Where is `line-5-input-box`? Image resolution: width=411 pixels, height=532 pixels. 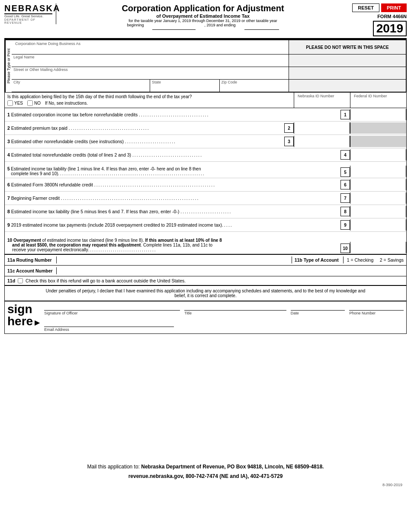 line-5-input-box is located at coordinates (378, 171).